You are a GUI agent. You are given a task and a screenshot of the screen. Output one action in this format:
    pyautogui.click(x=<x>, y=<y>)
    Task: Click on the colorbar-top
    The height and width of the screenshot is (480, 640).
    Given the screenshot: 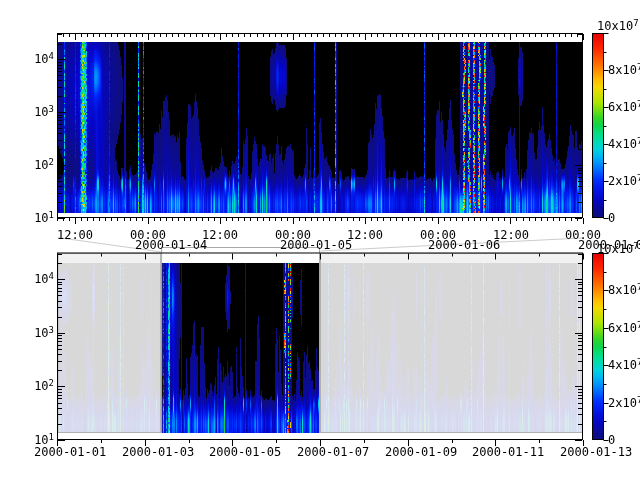 What is the action you would take?
    pyautogui.click(x=598, y=126)
    